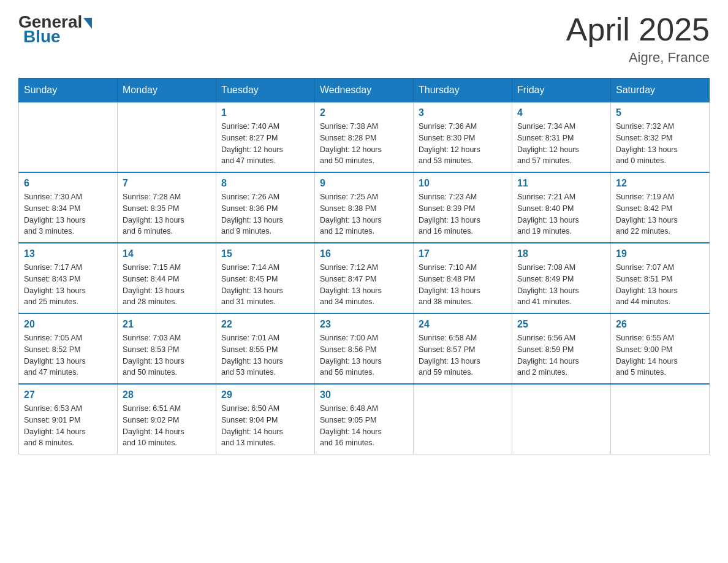 The height and width of the screenshot is (563, 728). I want to click on day-number: 3, so click(463, 113).